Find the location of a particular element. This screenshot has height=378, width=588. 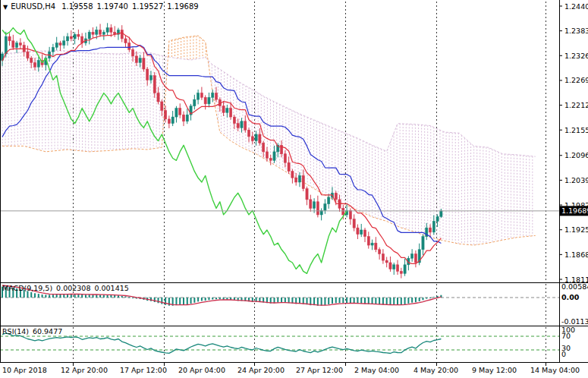

price-tick-label: 1.22690 is located at coordinates (577, 80).